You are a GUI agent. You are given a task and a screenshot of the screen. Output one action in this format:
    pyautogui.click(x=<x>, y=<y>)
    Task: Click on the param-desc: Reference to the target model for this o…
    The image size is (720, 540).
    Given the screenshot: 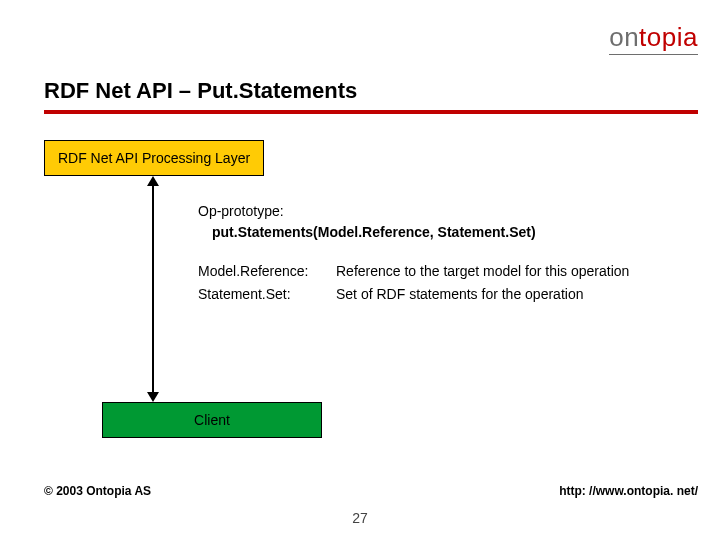 What is the action you would take?
    pyautogui.click(x=513, y=272)
    